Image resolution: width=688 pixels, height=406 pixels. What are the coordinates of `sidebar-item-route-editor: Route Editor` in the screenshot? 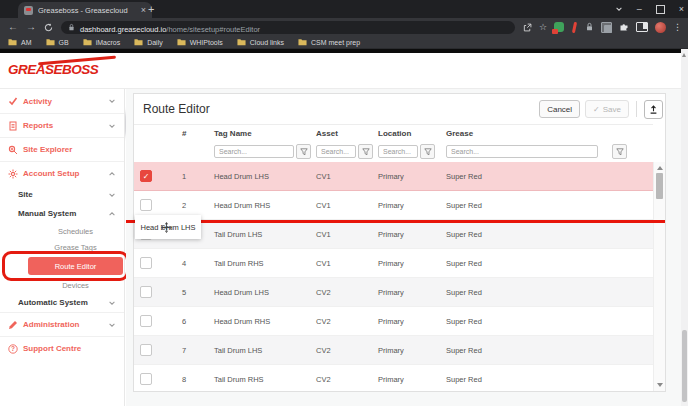 It's located at (76, 266).